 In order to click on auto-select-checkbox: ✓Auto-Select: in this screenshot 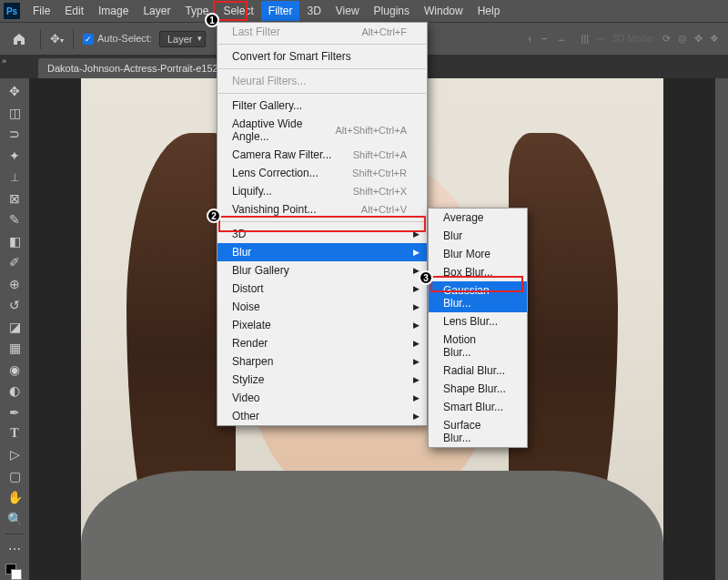, I will do `click(117, 38)`.